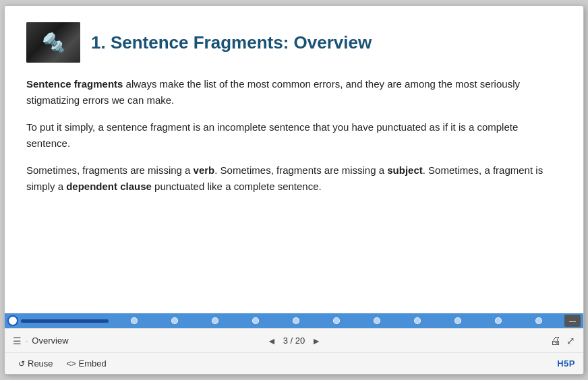 The image size is (588, 380). Describe the element at coordinates (566, 364) in the screenshot. I see `h5p-badge: H5P` at that location.